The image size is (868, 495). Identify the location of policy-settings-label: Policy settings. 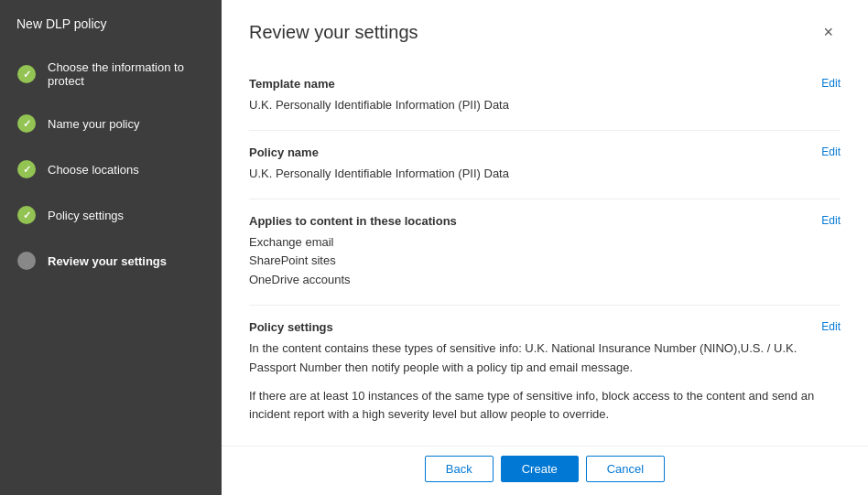
(291, 328).